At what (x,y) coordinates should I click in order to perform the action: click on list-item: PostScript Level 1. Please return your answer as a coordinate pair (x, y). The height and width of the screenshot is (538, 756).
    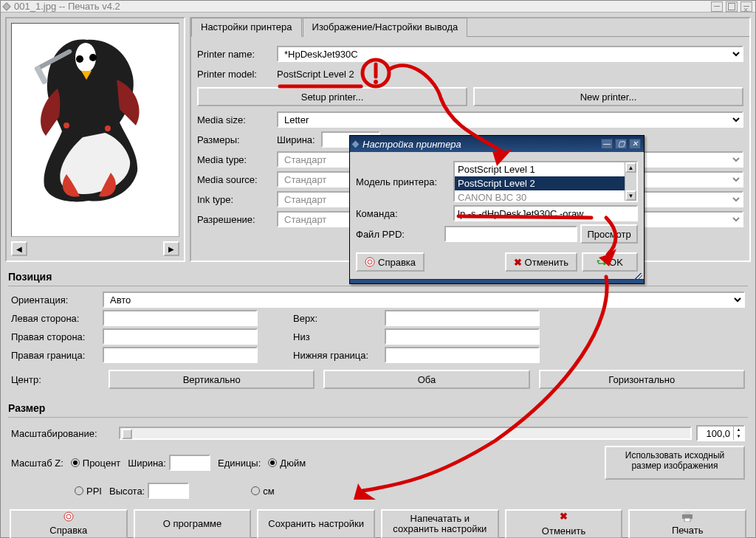
    Looking at the image, I should click on (540, 170).